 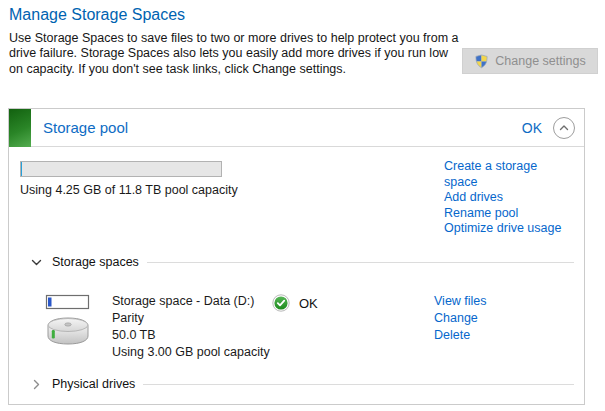 I want to click on change-settings-label: Change settings, so click(x=540, y=61).